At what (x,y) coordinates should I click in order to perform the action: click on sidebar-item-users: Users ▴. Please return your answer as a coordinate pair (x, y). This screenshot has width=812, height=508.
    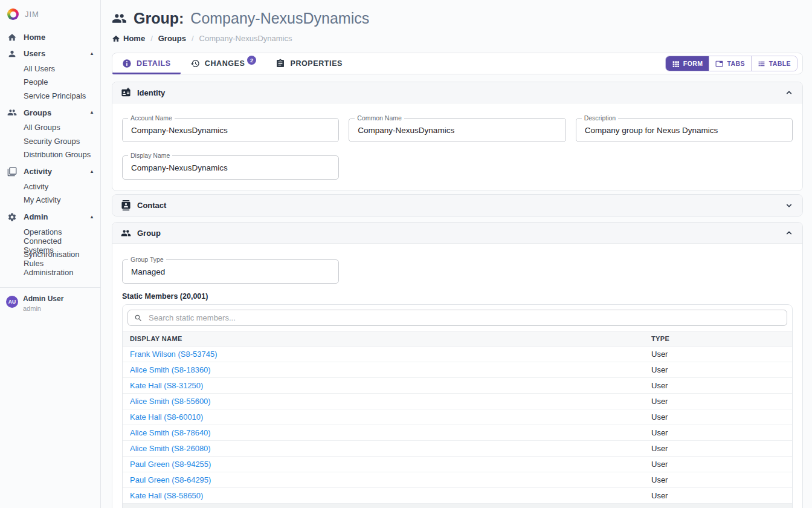
    Looking at the image, I should click on (50, 53).